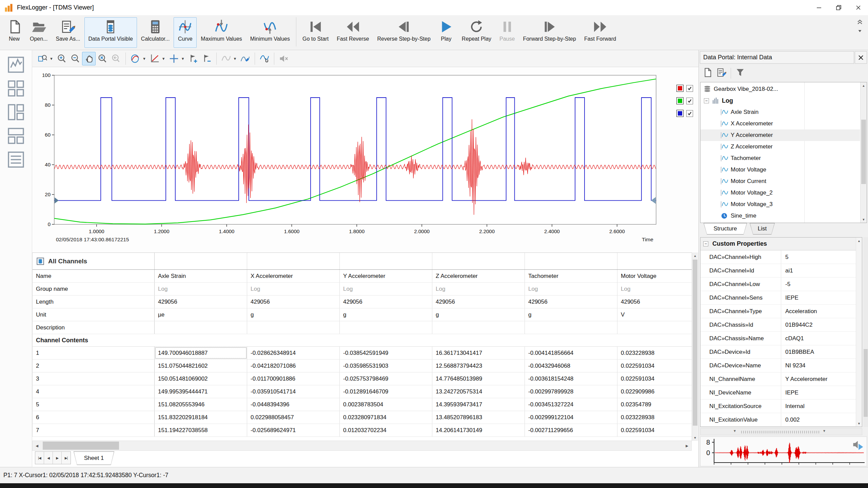 This screenshot has width=868, height=488. I want to click on property-row: DAC»Channel»Low-5, so click(781, 284).